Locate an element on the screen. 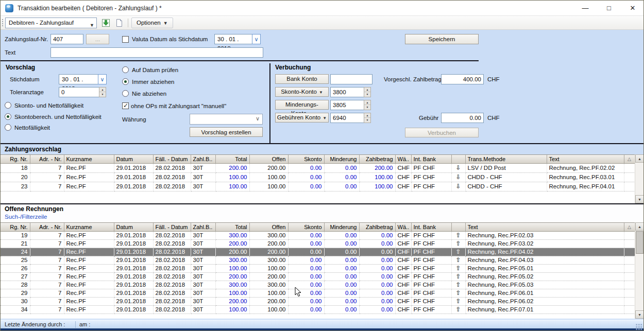 Image resolution: width=644 pixels, height=331 pixels. toleranztage-spinner: ▲▼ is located at coordinates (103, 92).